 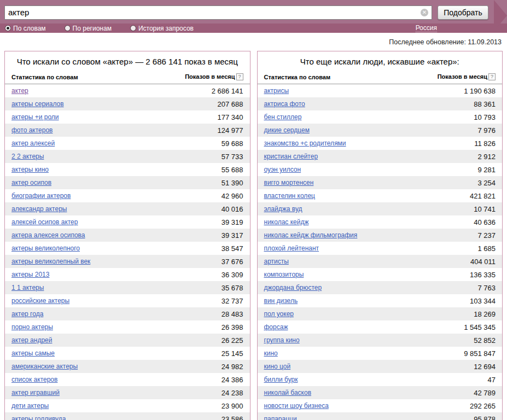 What do you see at coordinates (283, 117) in the screenshot?
I see `keyword-link: бен стиллер` at bounding box center [283, 117].